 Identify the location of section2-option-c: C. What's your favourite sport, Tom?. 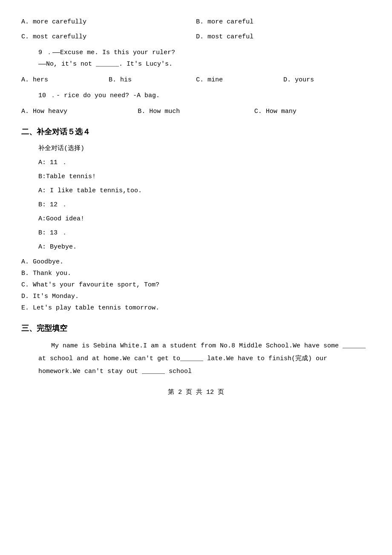
(196, 285).